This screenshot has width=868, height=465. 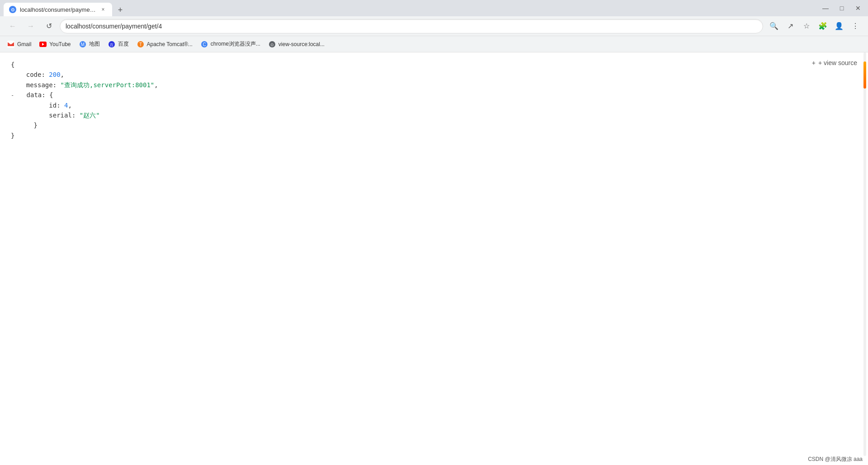 I want to click on tab-favicon: ⊙, so click(x=13, y=9).